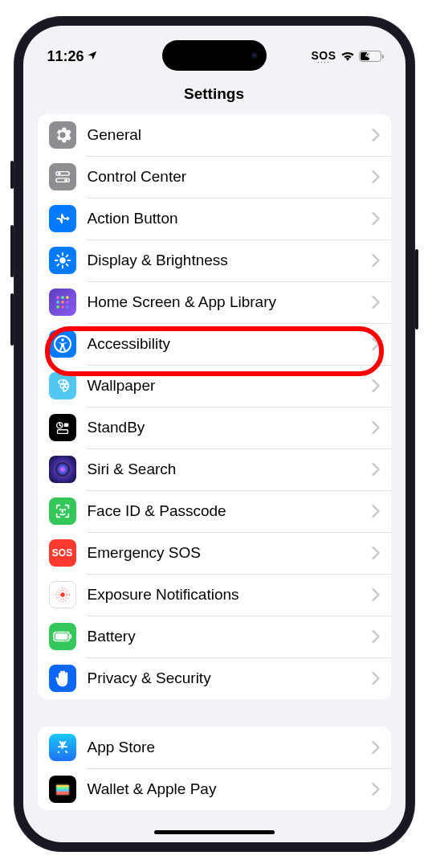 This screenshot has height=868, width=428. I want to click on row-battery: Battery, so click(214, 637).